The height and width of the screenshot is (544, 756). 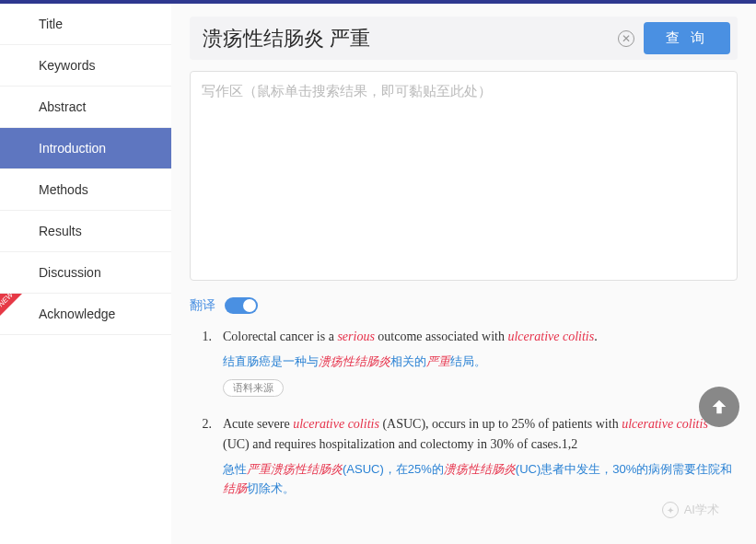 What do you see at coordinates (464, 457) in the screenshot?
I see `result-item: 2. Acute severe ulcerative colitis (ASUC…` at bounding box center [464, 457].